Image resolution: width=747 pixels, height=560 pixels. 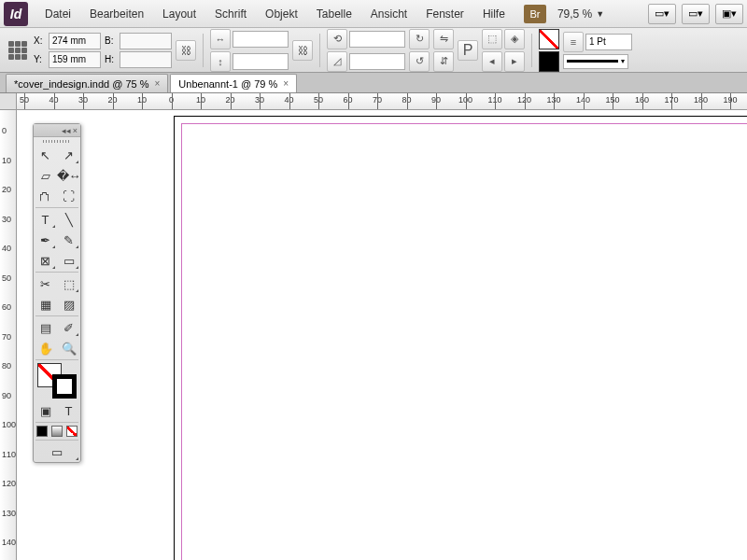 I want to click on w-input, so click(x=146, y=41).